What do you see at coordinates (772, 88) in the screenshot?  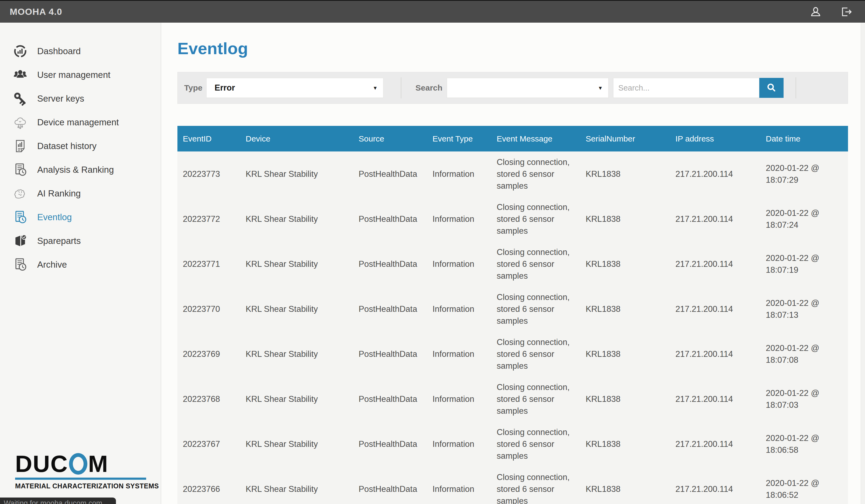 I see `search-button` at bounding box center [772, 88].